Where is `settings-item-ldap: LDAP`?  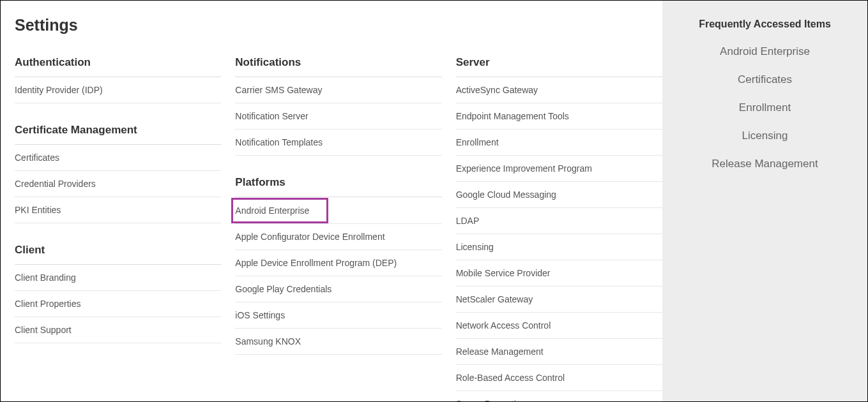 settings-item-ldap: LDAP is located at coordinates (560, 221).